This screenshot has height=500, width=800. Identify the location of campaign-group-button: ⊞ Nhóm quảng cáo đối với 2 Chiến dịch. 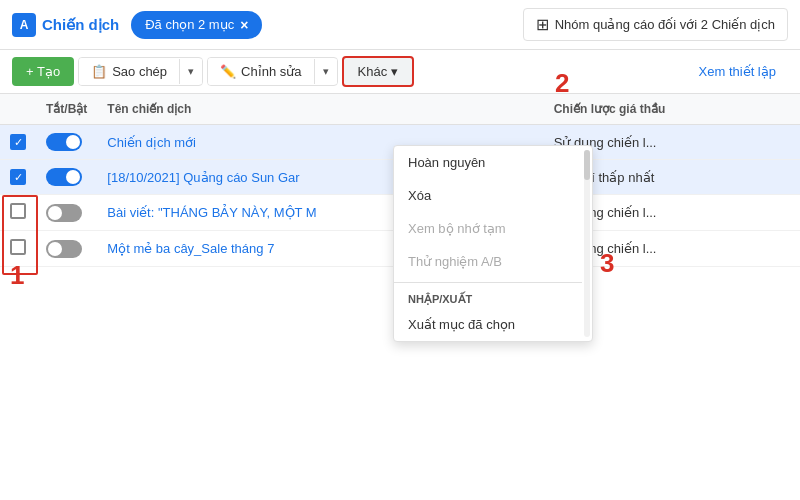
(656, 24).